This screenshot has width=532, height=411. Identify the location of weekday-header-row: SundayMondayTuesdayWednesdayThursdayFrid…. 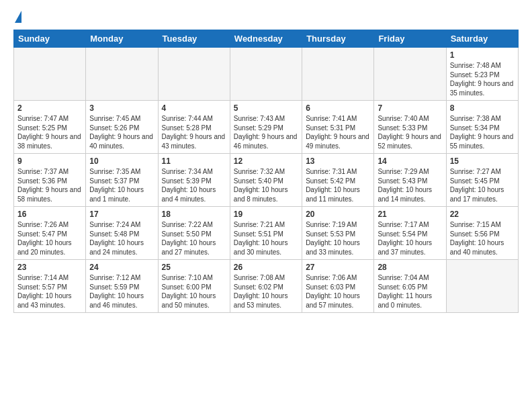
(266, 39).